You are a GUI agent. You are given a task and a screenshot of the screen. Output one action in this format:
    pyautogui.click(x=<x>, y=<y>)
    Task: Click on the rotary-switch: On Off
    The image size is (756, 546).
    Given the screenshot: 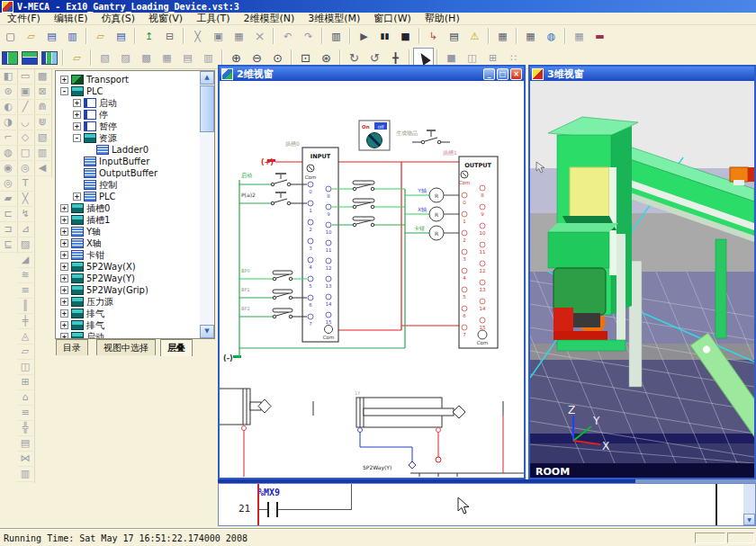 What is the action you would take?
    pyautogui.click(x=374, y=135)
    